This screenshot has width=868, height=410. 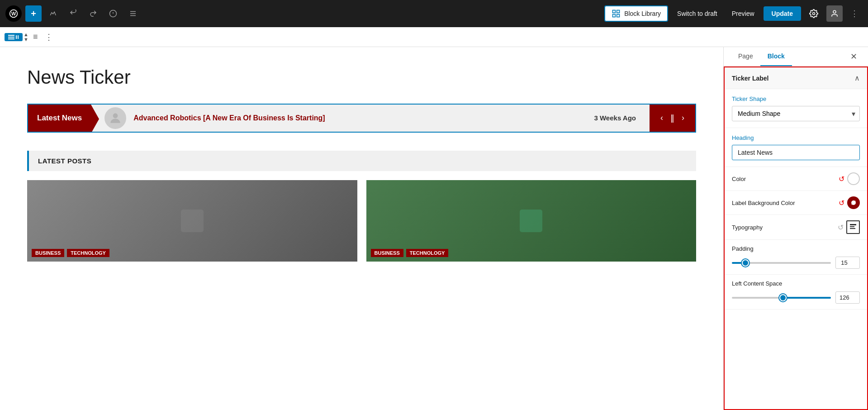 What do you see at coordinates (854, 179) in the screenshot?
I see `color-swatch` at bounding box center [854, 179].